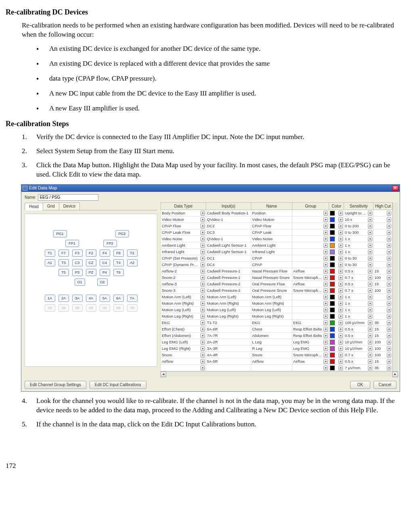 The width and height of the screenshot is (411, 532). I want to click on table-row: Airflow▾5A-5RAirflowAirflow▾▾0.5 x▾15▾, so click(277, 362).